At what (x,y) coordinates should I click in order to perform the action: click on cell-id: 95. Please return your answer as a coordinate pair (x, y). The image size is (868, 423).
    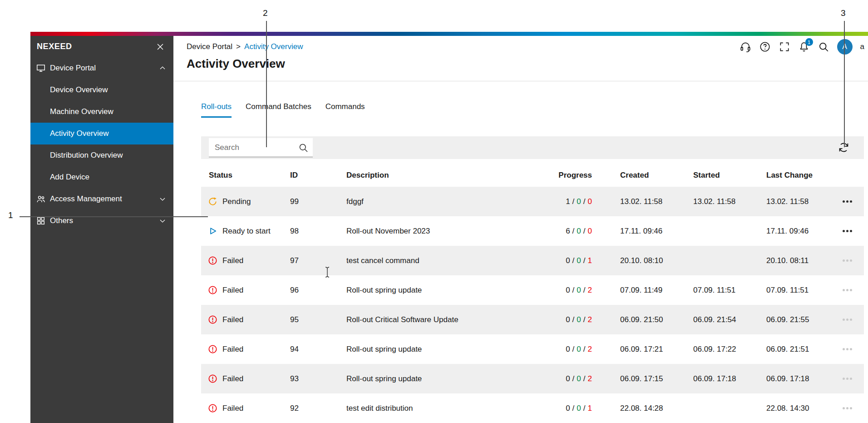
    Looking at the image, I should click on (318, 320).